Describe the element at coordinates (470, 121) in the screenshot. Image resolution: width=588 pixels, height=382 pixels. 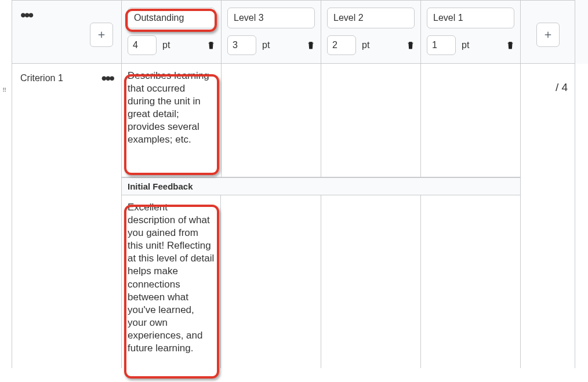
I see `description-cell-level1` at that location.